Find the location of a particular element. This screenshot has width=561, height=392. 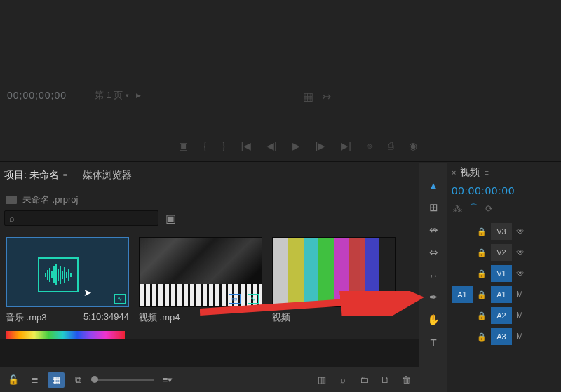

freeform-view-icon: ⧉ is located at coordinates (78, 380).